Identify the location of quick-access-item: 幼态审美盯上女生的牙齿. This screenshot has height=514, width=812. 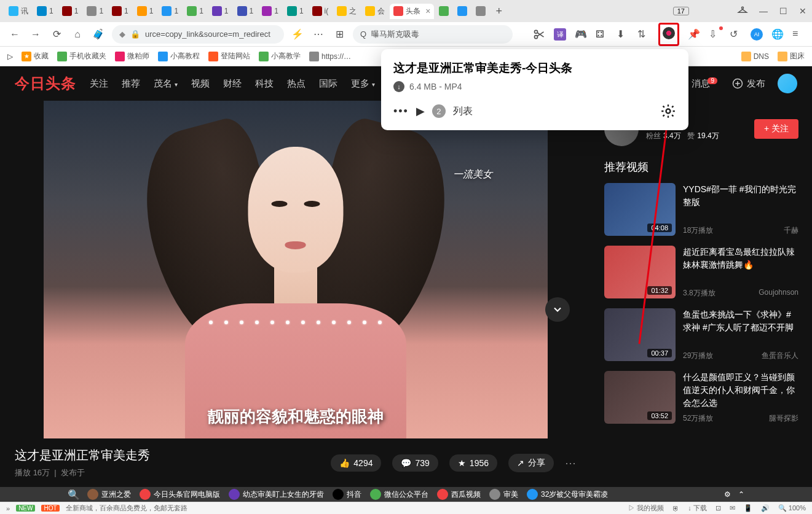
(277, 494).